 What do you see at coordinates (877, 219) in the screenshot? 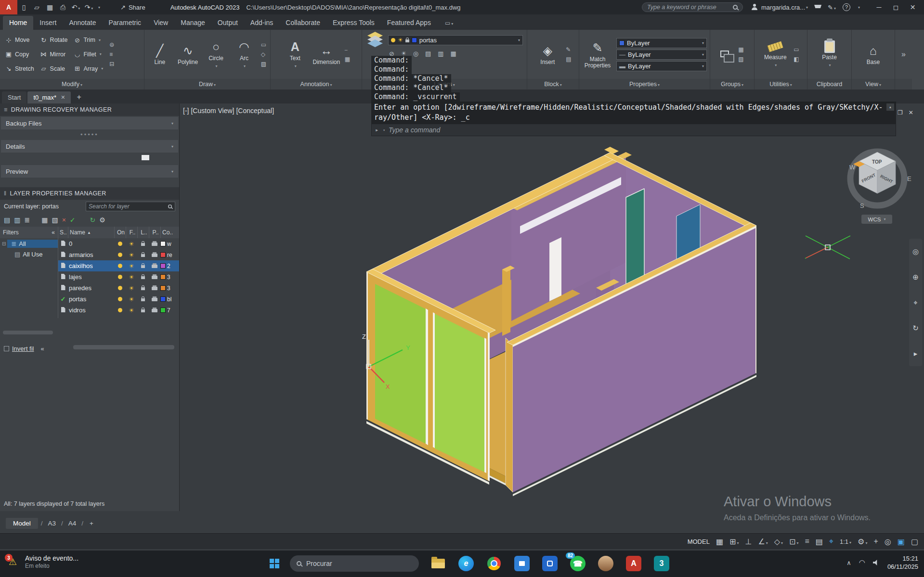
I see `wcs-selector: WCS▾` at bounding box center [877, 219].